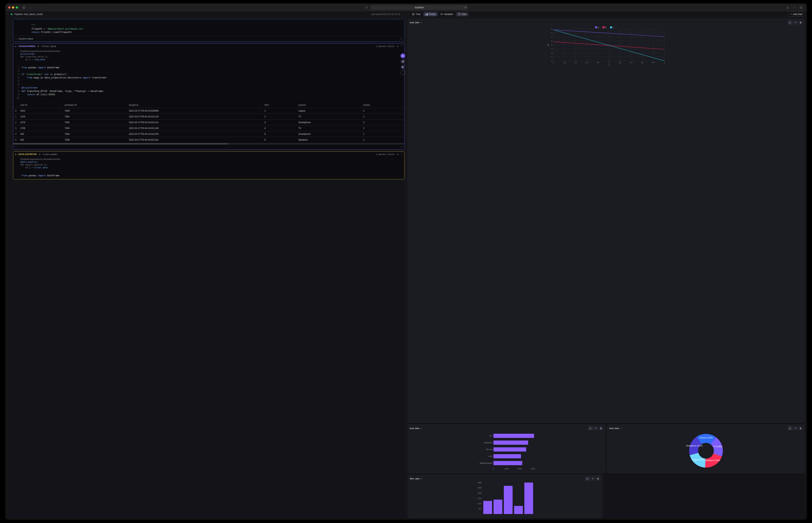 The image size is (812, 523). What do you see at coordinates (40, 154) in the screenshot?
I see `file-icon: 🗎` at bounding box center [40, 154].